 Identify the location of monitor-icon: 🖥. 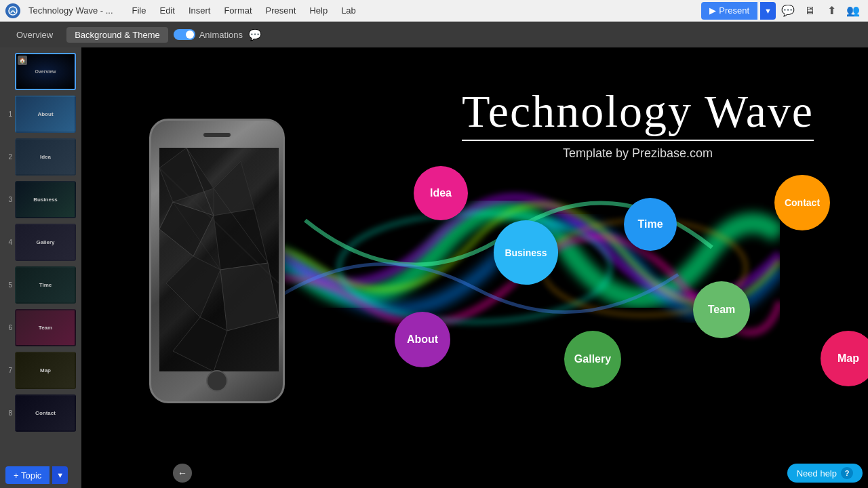
(810, 11).